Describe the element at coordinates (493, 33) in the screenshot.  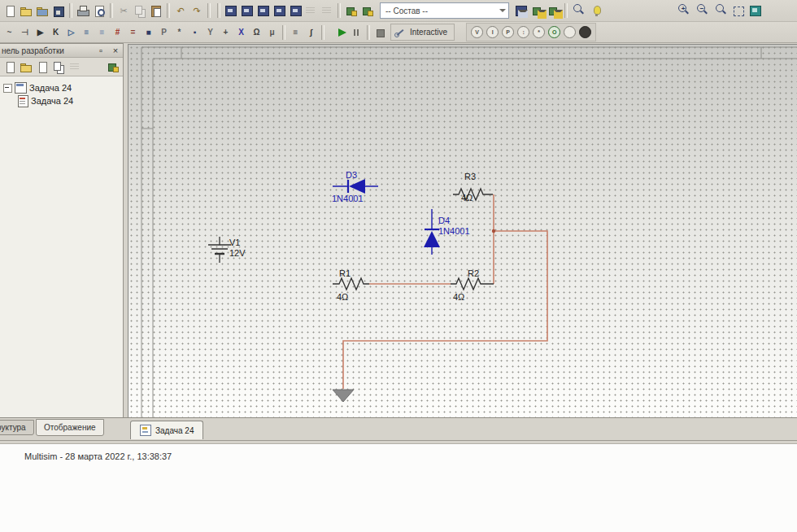
I see `current-probe-icon: I` at that location.